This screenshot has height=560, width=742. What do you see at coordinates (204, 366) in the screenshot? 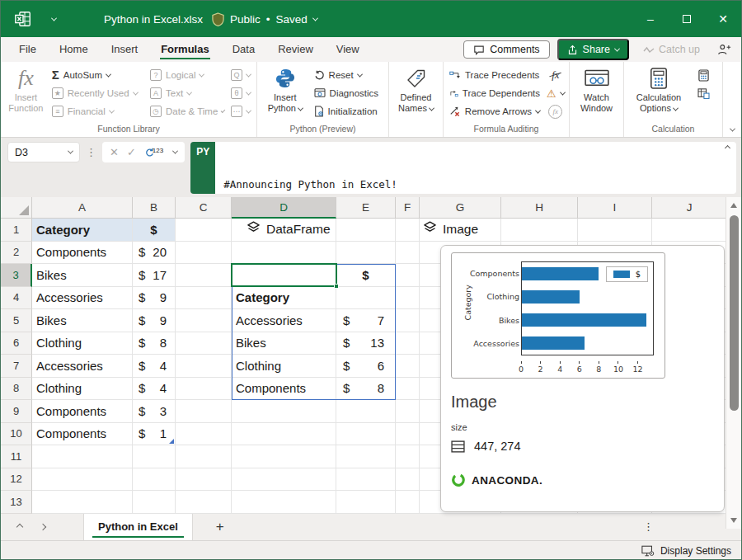
I see `cell-C7` at bounding box center [204, 366].